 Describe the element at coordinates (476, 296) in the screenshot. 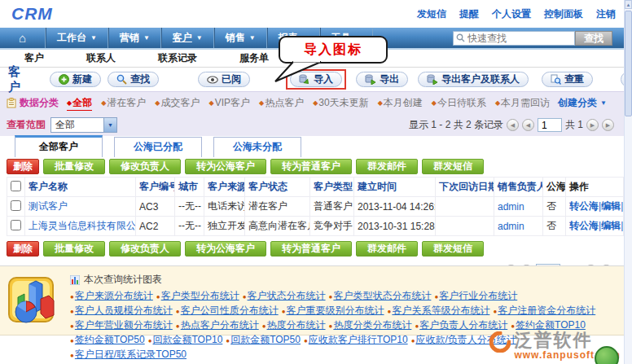

I see `stat-link: ●客户行业分布统计` at that location.